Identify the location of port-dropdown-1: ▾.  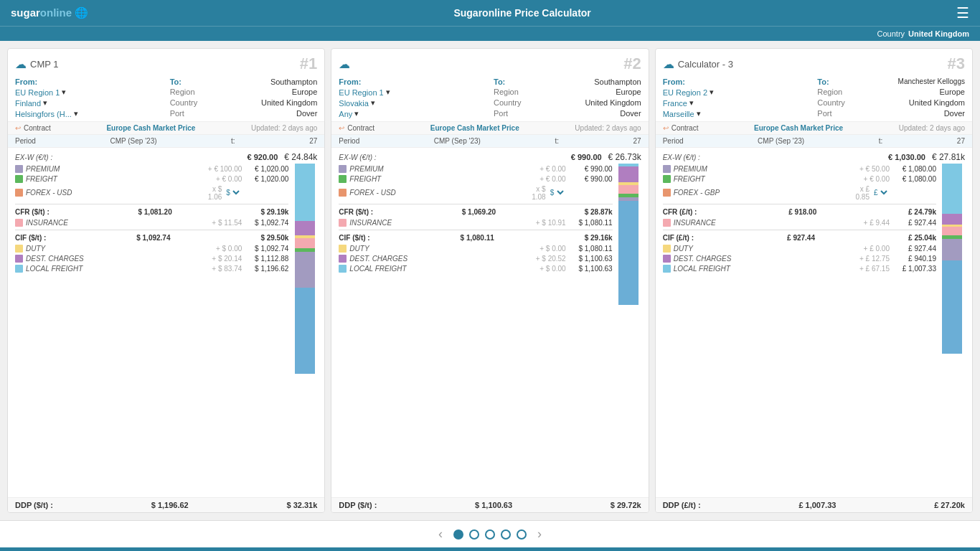
(76, 113).